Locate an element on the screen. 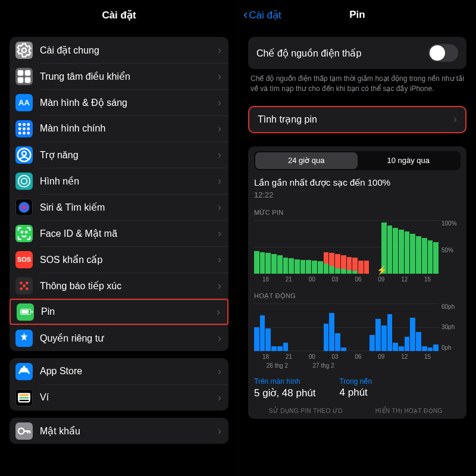  low-power-toggle is located at coordinates (443, 53).